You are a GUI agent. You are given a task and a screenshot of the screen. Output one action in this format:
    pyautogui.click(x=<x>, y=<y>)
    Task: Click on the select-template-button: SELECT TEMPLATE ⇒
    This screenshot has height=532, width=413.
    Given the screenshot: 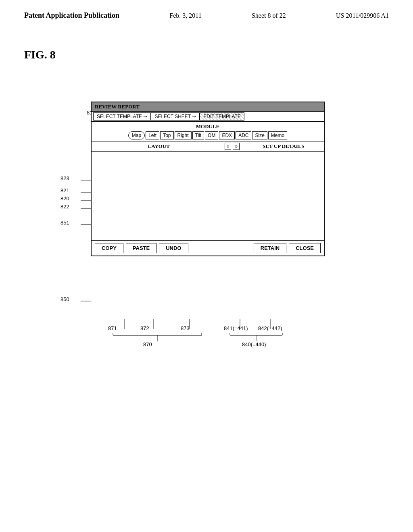 What is the action you would take?
    pyautogui.click(x=122, y=116)
    